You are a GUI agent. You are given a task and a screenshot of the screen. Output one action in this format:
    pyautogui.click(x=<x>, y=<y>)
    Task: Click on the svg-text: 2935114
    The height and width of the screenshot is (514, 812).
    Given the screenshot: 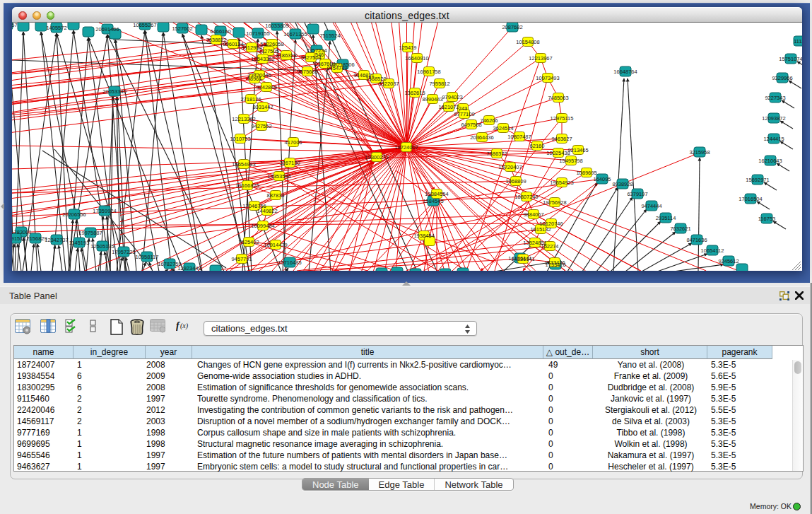 What is the action you would take?
    pyautogui.click(x=666, y=218)
    